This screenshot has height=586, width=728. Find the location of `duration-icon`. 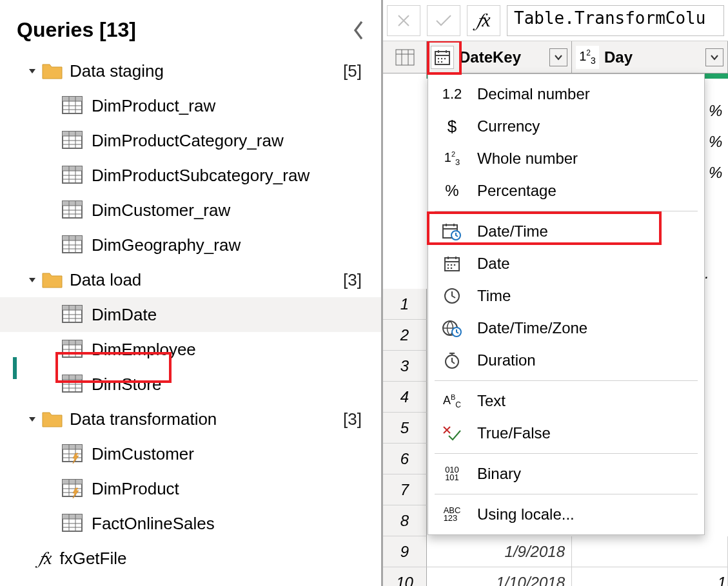

duration-icon is located at coordinates (452, 360).